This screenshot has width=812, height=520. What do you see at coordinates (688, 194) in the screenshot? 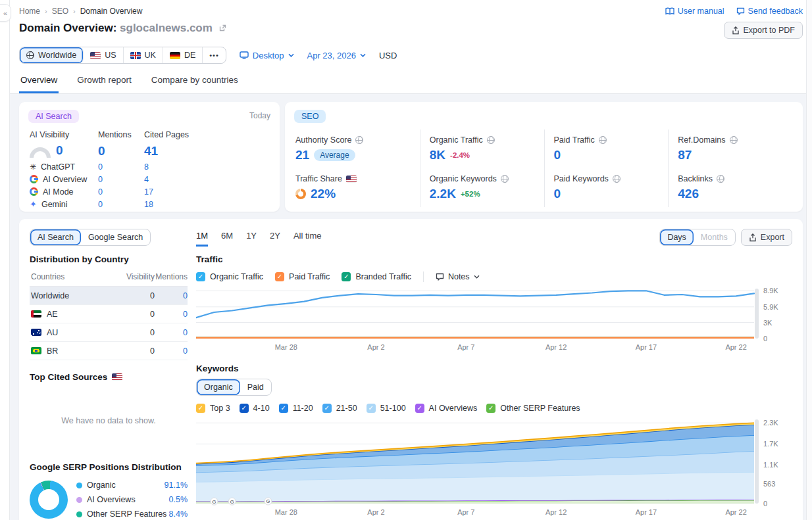
I see `backlinks-value: 426` at bounding box center [688, 194].